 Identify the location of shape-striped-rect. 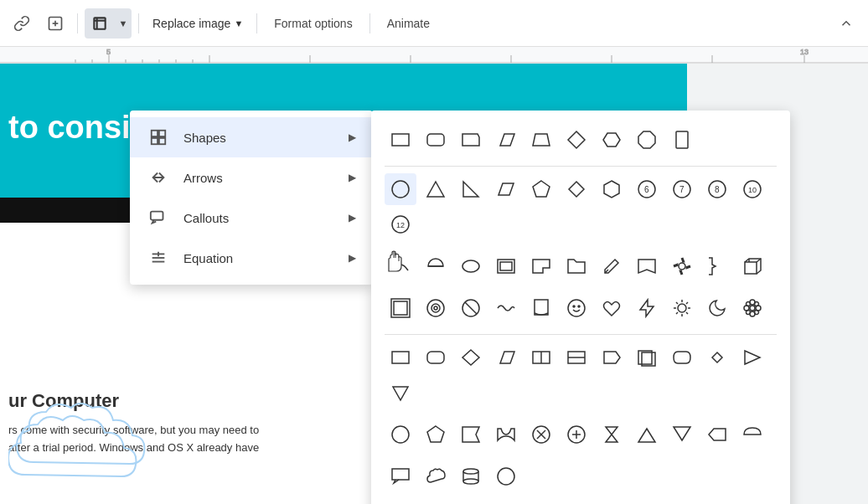
(576, 357).